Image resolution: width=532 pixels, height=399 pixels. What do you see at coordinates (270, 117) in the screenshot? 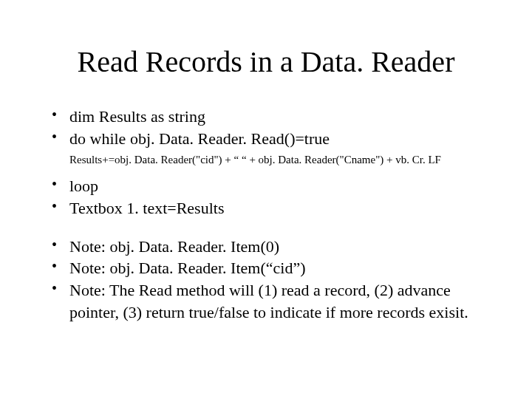
I see `bullet-item: dim Results as string` at bounding box center [270, 117].